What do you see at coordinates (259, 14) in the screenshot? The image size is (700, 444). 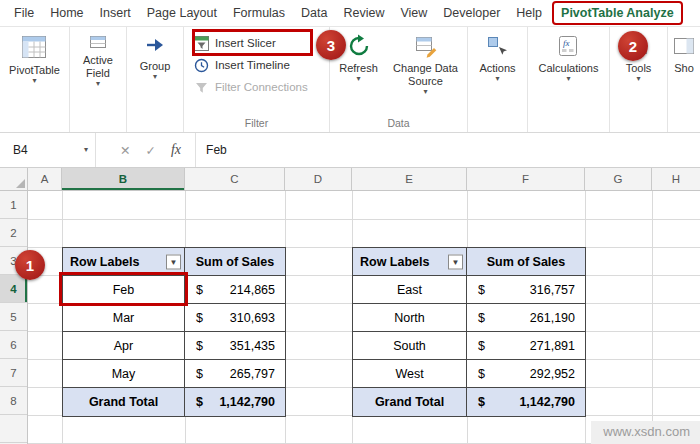 I see `tab-formulas: Formulas` at bounding box center [259, 14].